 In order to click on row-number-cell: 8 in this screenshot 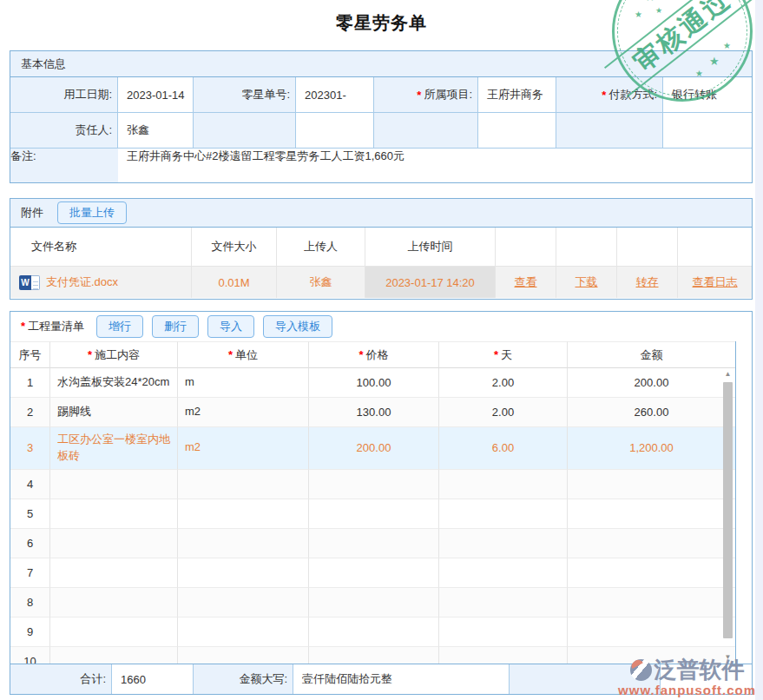, I will do `click(30, 603)`.